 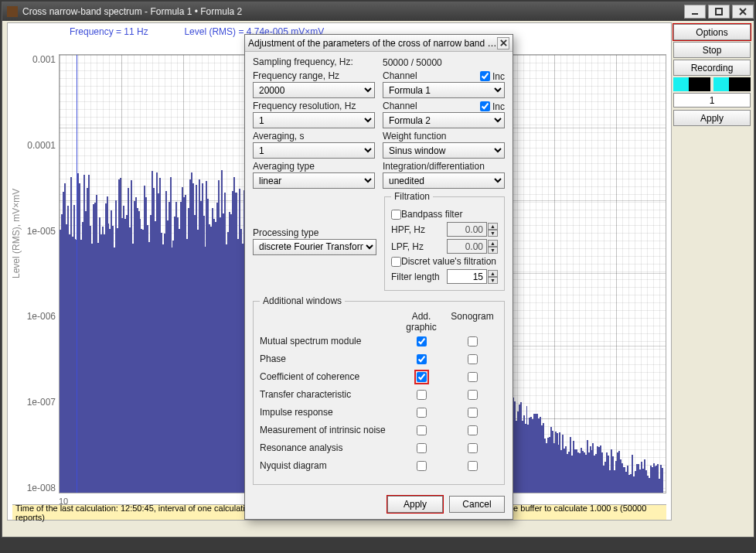 I want to click on dialog-apply-button: Apply, so click(x=415, y=504).